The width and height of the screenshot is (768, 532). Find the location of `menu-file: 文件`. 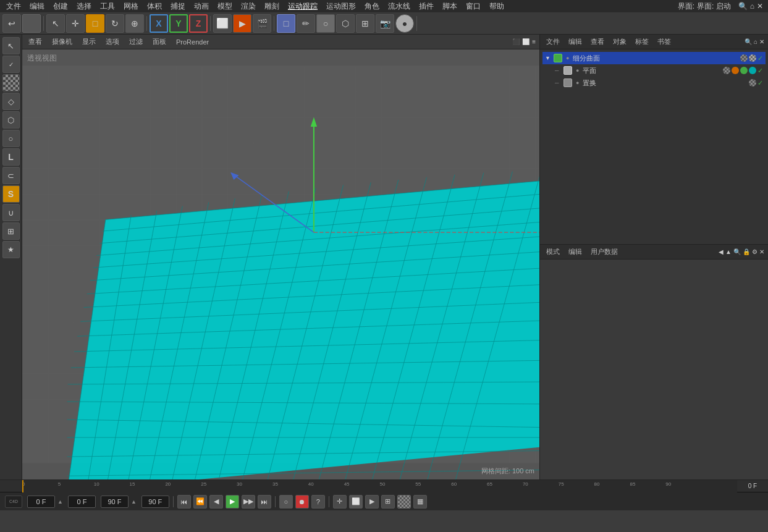

menu-file: 文件 is located at coordinates (14, 6).